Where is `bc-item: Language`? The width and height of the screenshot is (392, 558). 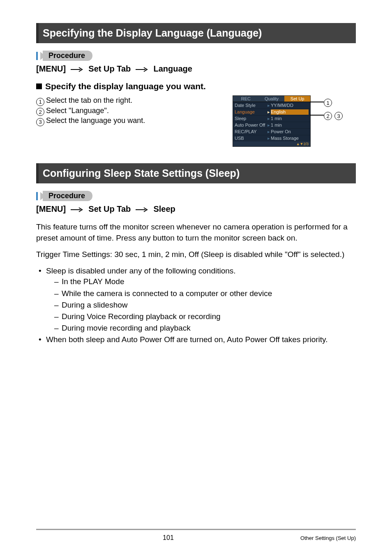
bc-item: Language is located at coordinates (173, 69).